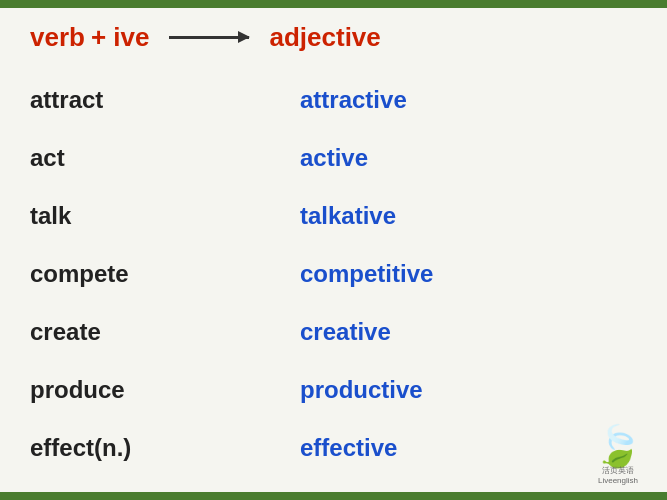 This screenshot has height=500, width=667. What do you see at coordinates (334, 496) in the screenshot?
I see `bottom-border` at bounding box center [334, 496].